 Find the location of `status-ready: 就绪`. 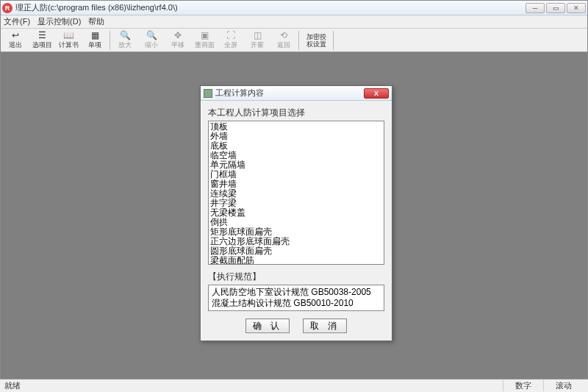

status-ready: 就绪 is located at coordinates (12, 385).